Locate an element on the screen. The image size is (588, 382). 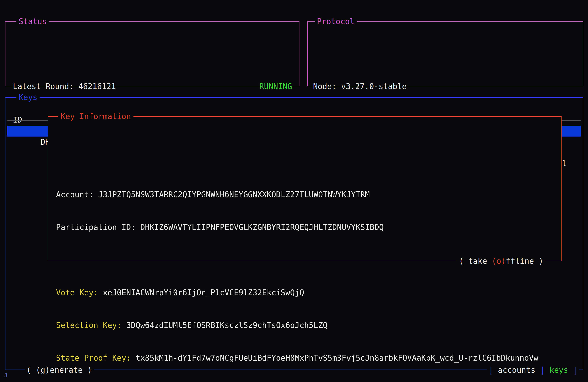
take-offline-post: ffline ) is located at coordinates (525, 261).